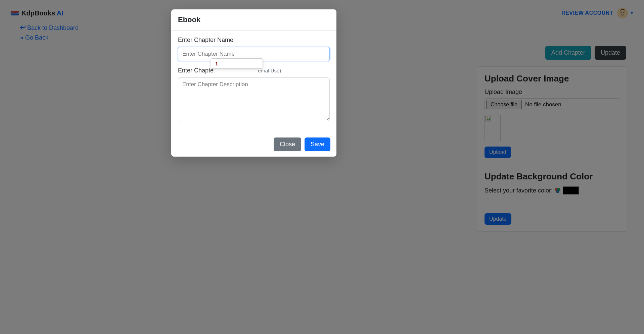  Describe the element at coordinates (236, 64) in the screenshot. I see `autofill-item-1: 1` at that location.